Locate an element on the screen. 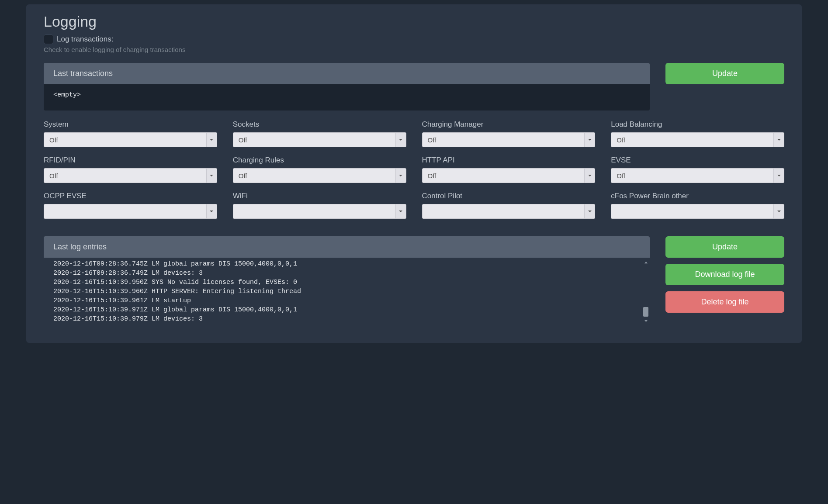  evse-select: Off is located at coordinates (697, 176).